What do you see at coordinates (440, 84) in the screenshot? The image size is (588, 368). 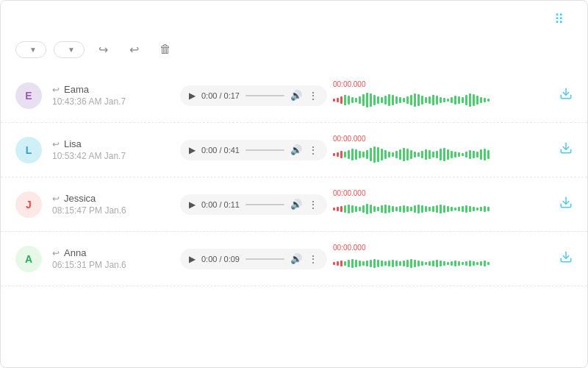 I see `waveform-timestamp: 00:00.000` at bounding box center [440, 84].